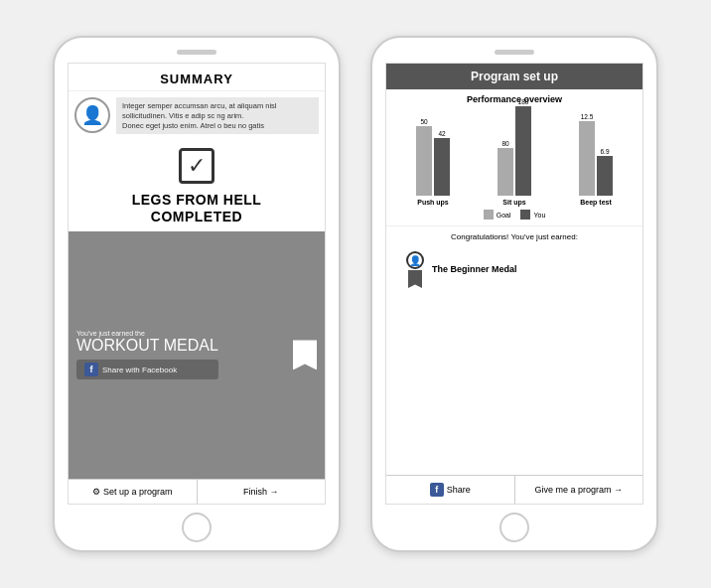  What do you see at coordinates (197, 527) in the screenshot?
I see `left-home-button` at bounding box center [197, 527].